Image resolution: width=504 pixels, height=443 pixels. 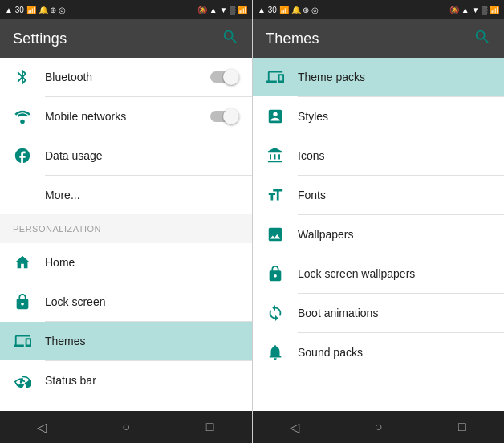 What do you see at coordinates (126, 195) in the screenshot?
I see `left-item-more: More...` at bounding box center [126, 195].